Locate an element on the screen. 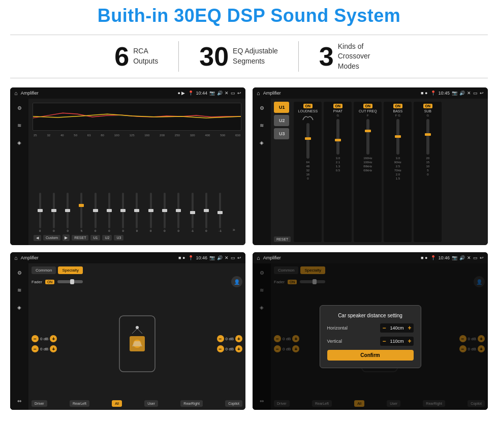 This screenshot has height=448, width=498. eq-sidebar-icon3: ◈ is located at coordinates (19, 142).